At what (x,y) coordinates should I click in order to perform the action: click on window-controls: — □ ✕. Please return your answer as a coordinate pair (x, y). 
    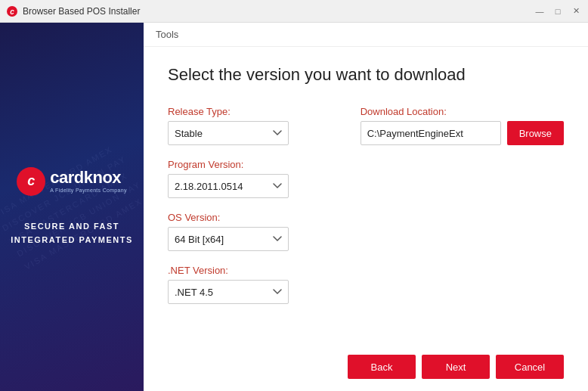
    Looking at the image, I should click on (558, 11).